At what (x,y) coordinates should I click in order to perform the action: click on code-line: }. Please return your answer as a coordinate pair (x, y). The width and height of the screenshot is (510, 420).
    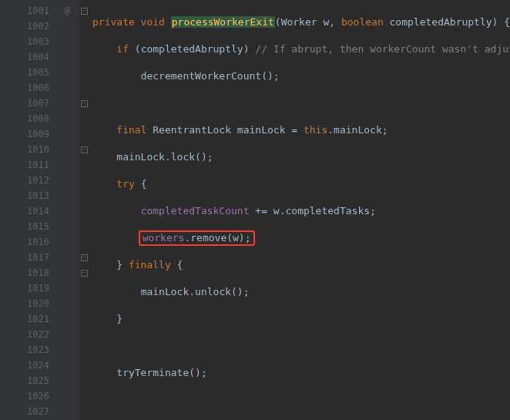
    Looking at the image, I should click on (301, 319).